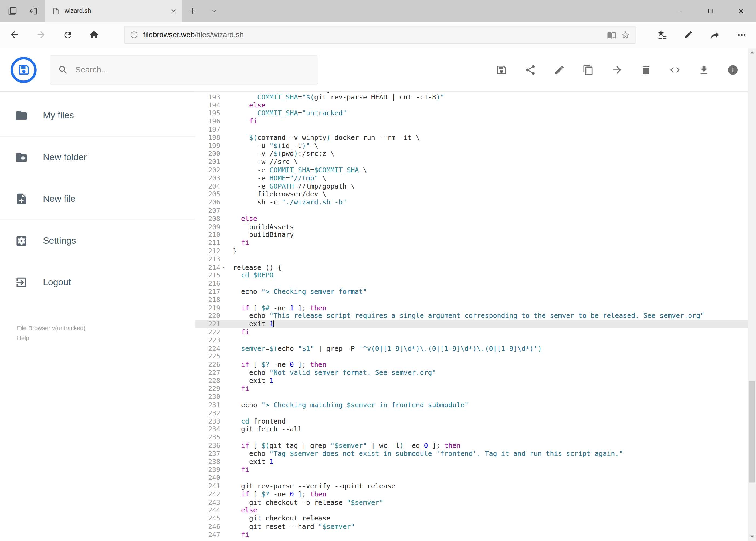  What do you see at coordinates (475, 397) in the screenshot?
I see `code-line: 230` at bounding box center [475, 397].